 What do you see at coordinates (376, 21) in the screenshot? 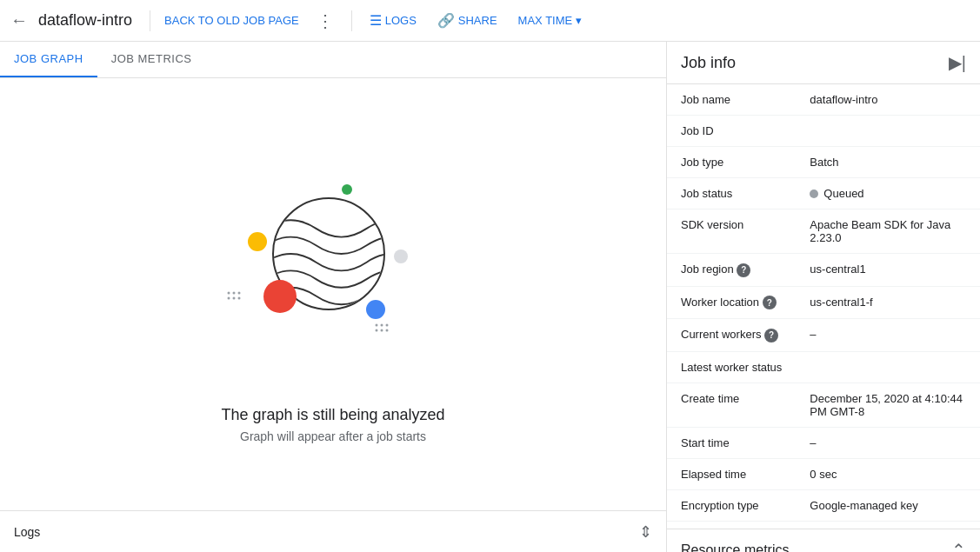
I see `logs-icon: ☰` at bounding box center [376, 21].